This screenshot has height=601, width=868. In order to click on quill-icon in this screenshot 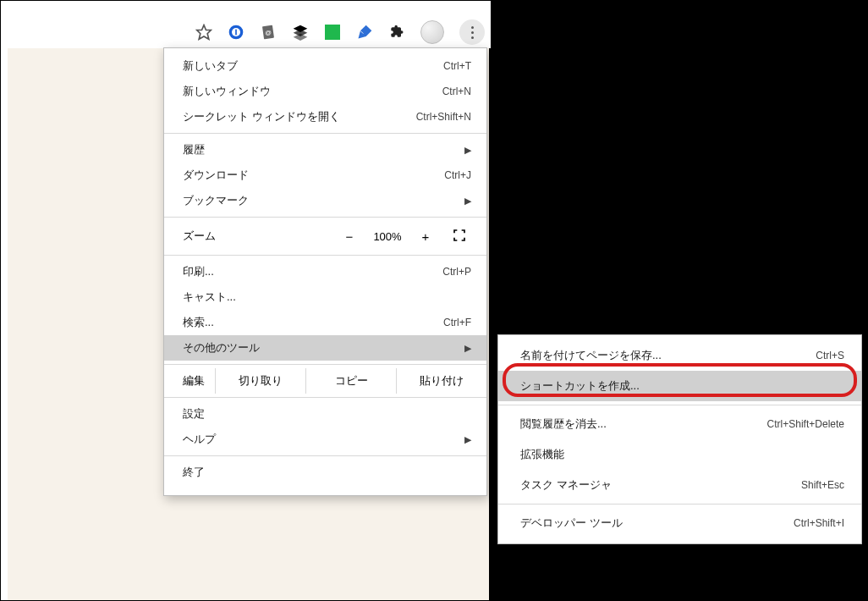, I will do `click(365, 32)`.